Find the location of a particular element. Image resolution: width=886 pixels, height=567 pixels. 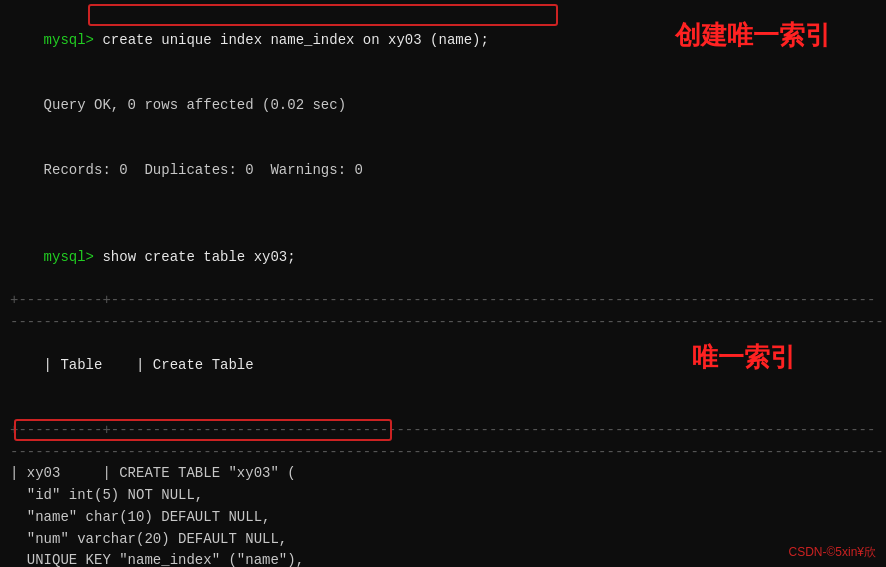

cmd-5: show create table xy03; is located at coordinates (198, 257).